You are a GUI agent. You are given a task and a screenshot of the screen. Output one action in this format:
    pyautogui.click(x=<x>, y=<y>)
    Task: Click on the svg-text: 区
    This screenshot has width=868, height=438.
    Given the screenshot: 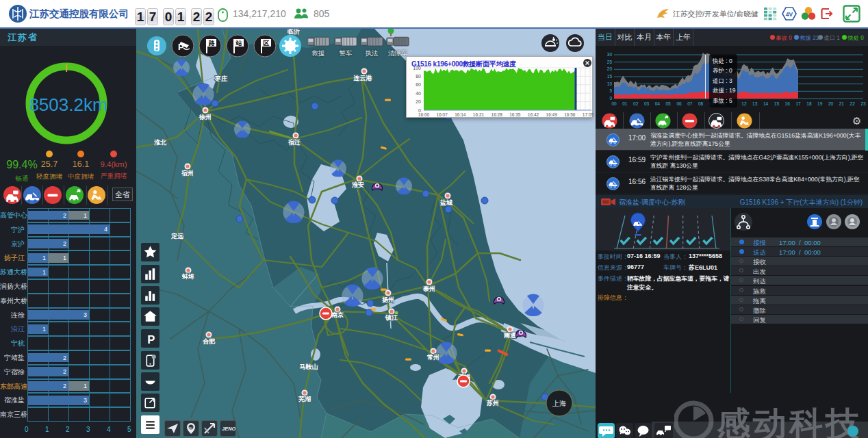 What is the action you would take?
    pyautogui.click(x=267, y=43)
    